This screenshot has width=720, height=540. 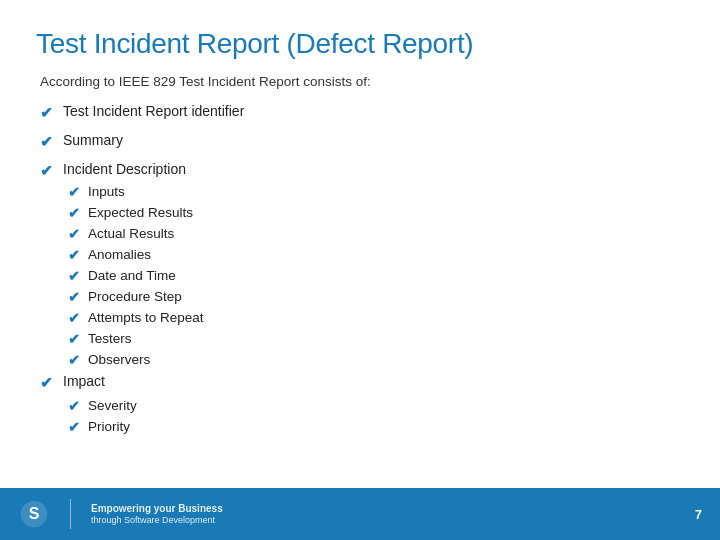 What do you see at coordinates (376, 427) in the screenshot?
I see `list-item: ✔ Priority` at bounding box center [376, 427].